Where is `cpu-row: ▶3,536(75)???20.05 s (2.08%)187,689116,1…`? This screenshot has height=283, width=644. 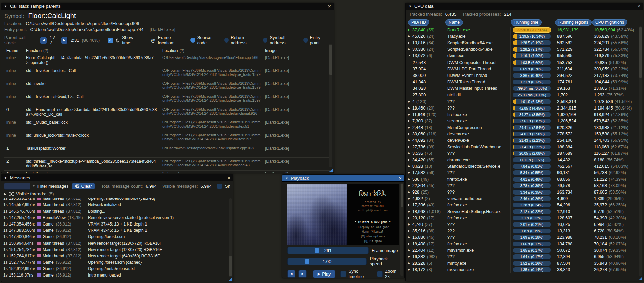
cpu-row: ▶3,536(75)???20.05 s (2.08%)187,689116,1… is located at coordinates (524, 153).